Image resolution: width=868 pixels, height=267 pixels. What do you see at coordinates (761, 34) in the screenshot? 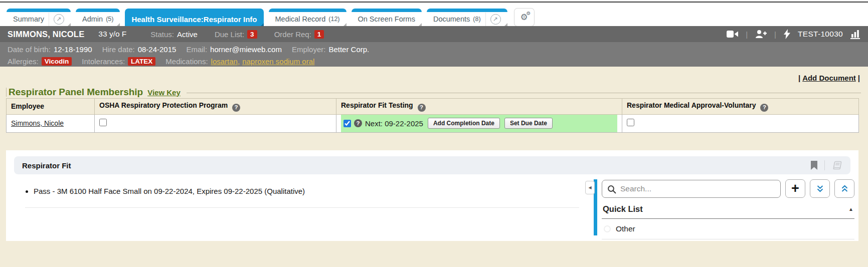
I see `add-person-icon` at bounding box center [761, 34].